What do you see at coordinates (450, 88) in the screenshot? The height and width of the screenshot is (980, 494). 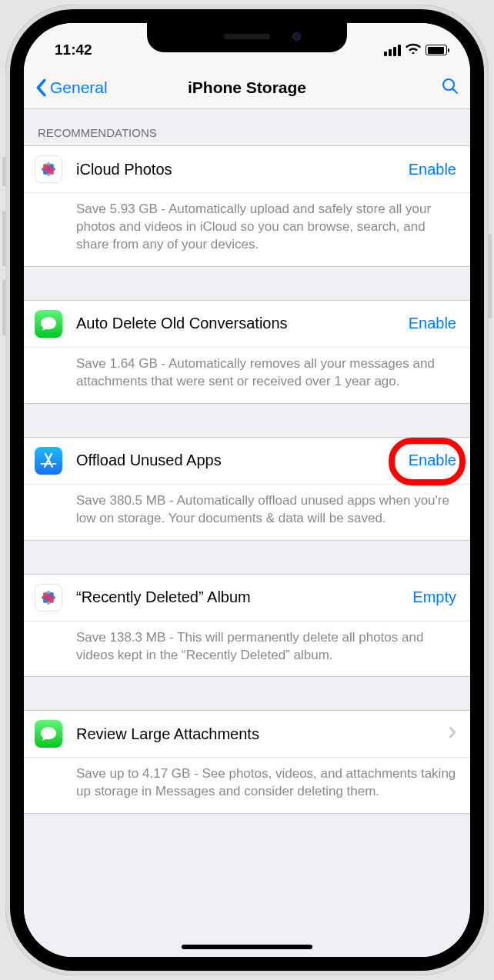 I see `search-button` at bounding box center [450, 88].